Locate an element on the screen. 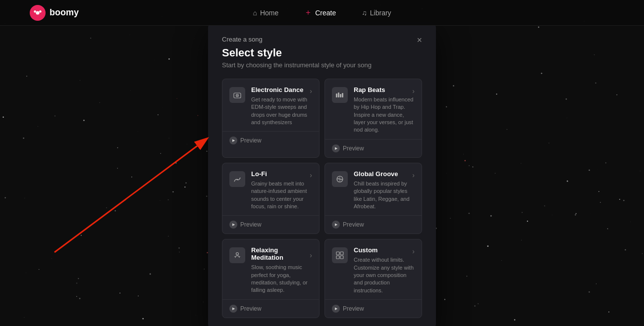 The height and width of the screenshot is (326, 644). modal-header: Create a song × is located at coordinates (322, 40).